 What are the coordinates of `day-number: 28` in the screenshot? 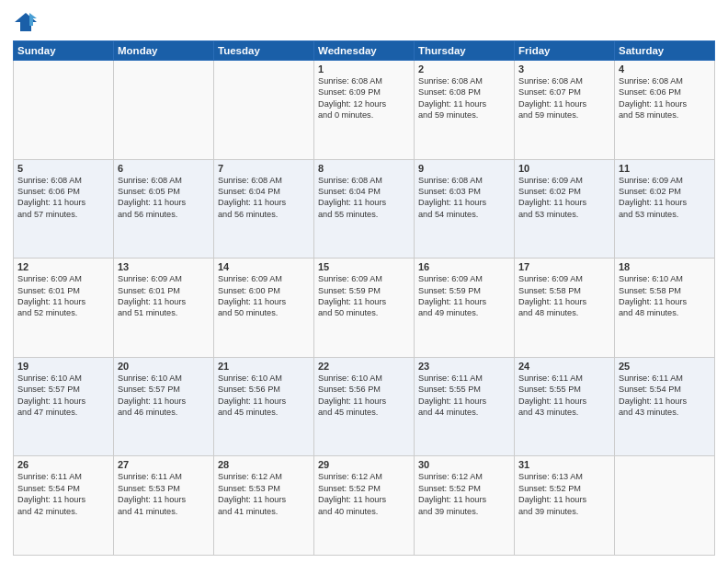 It's located at (264, 465).